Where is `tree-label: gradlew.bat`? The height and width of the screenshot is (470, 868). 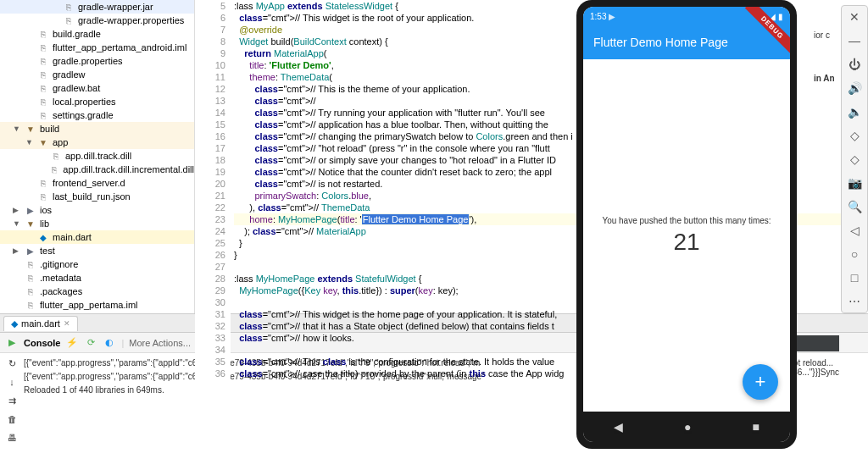
tree-label: gradlew.bat is located at coordinates (76, 88).